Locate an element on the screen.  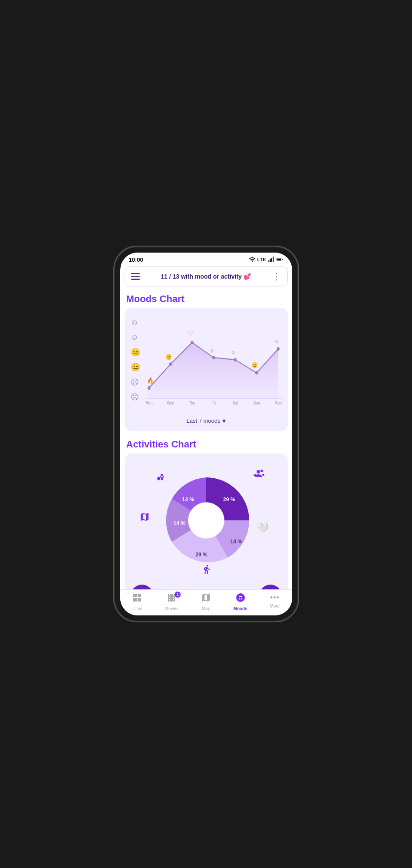
activities-chart-area: 🤍 29 % 14 % is located at coordinates (206, 520).